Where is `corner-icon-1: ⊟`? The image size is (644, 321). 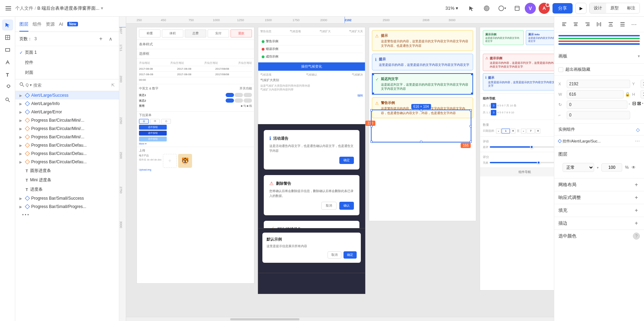 corner-icon-1: ⊟ is located at coordinates (634, 103).